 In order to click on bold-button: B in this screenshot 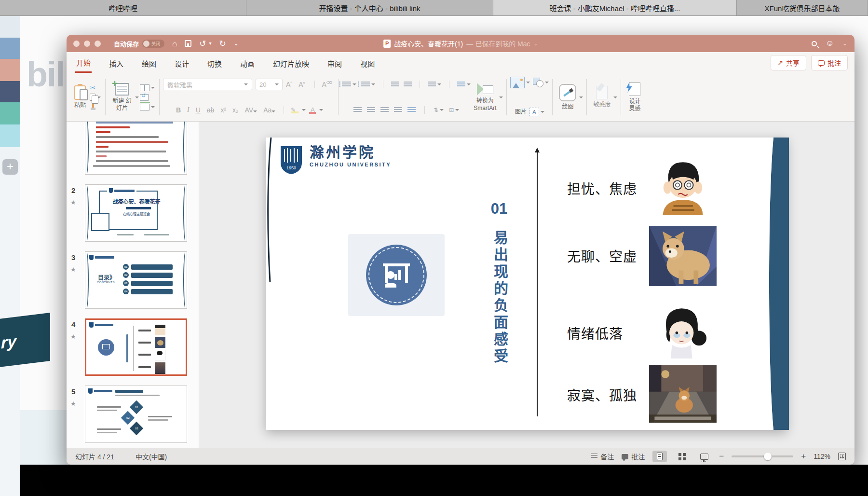, I will do `click(178, 110)`.